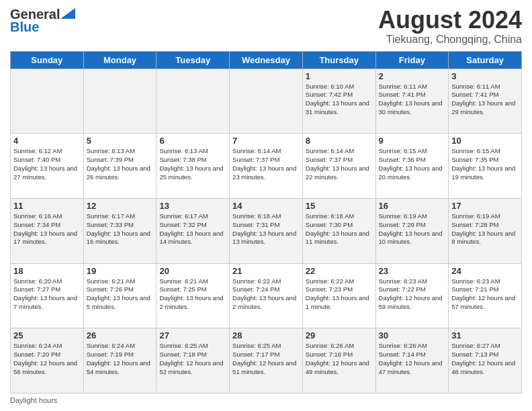 This screenshot has height=411, width=532. What do you see at coordinates (47, 167) in the screenshot?
I see `day-cell: 4Sunrise: 6:12 AM Sunset: 7:40 PM Daylig…` at bounding box center [47, 167].